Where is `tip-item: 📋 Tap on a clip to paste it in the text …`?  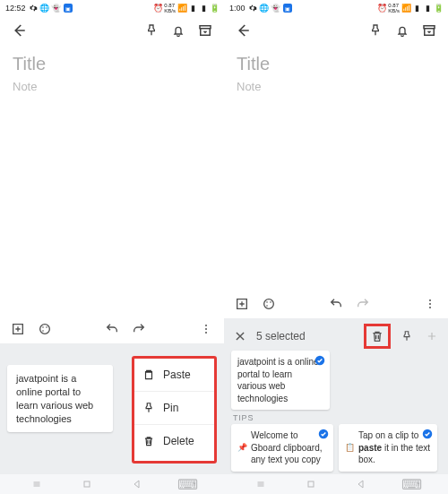
tip-item: 📋 Tap on a clip to paste it in the text … is located at coordinates (388, 448).